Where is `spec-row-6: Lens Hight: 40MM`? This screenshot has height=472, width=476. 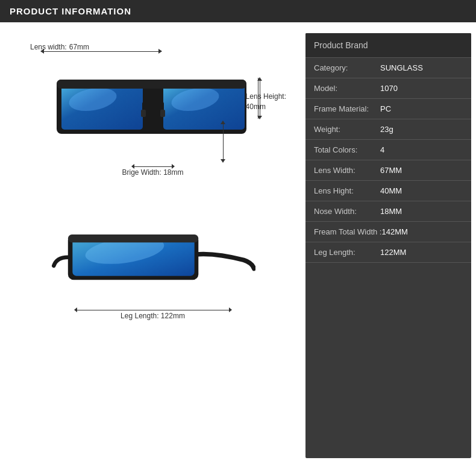
spec-row-6: Lens Hight: 40MM is located at coordinates (388, 191).